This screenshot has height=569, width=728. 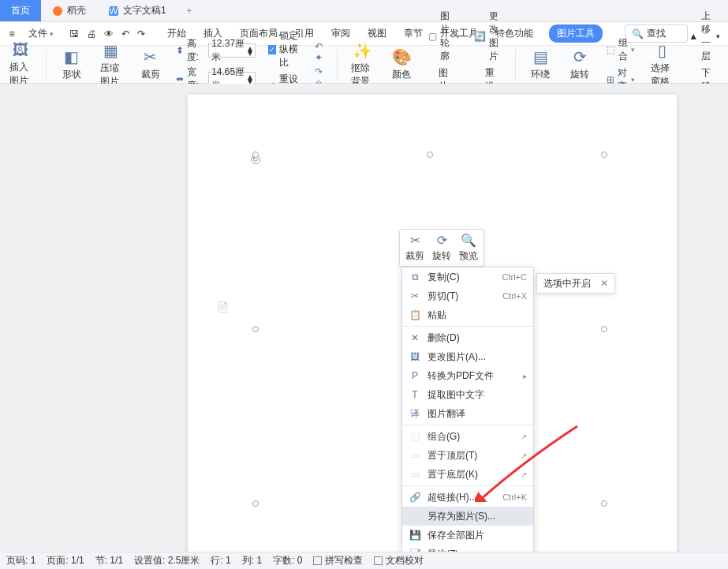 I want to click on ctx-icon: 🖼, so click(x=415, y=357).